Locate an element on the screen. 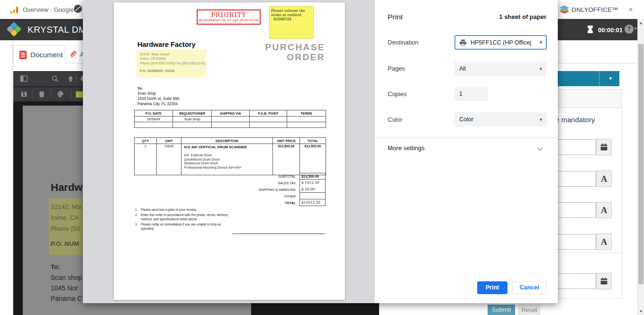  copies-value: 1 is located at coordinates (461, 94).